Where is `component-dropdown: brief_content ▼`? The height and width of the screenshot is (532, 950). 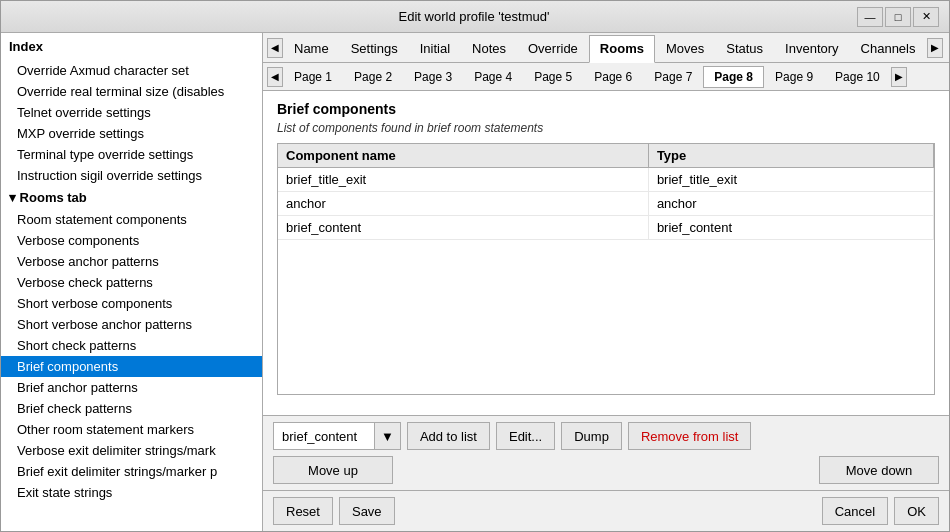
component-dropdown: brief_content ▼ is located at coordinates (337, 436).